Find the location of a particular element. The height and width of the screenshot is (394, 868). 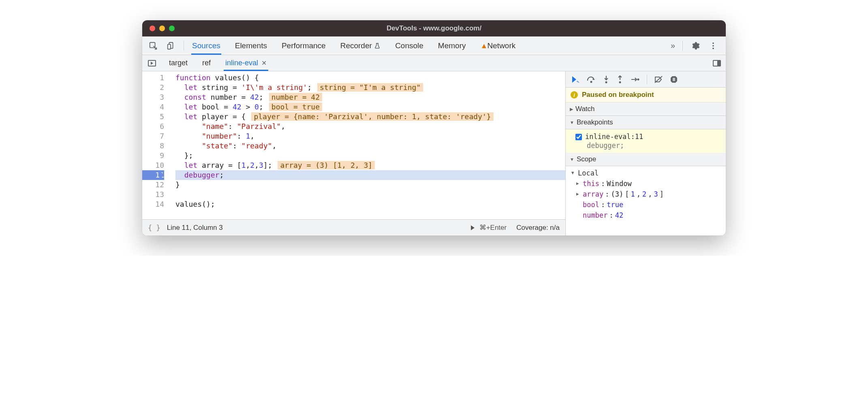

step-button is located at coordinates (635, 79).